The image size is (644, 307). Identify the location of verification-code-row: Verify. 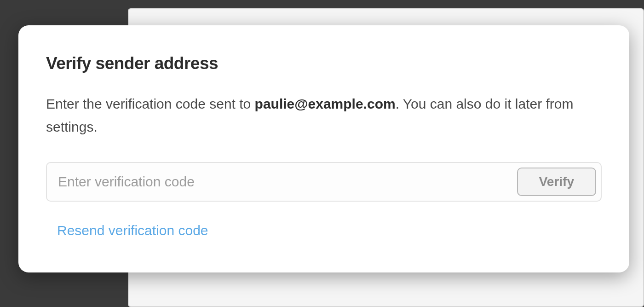
(324, 182).